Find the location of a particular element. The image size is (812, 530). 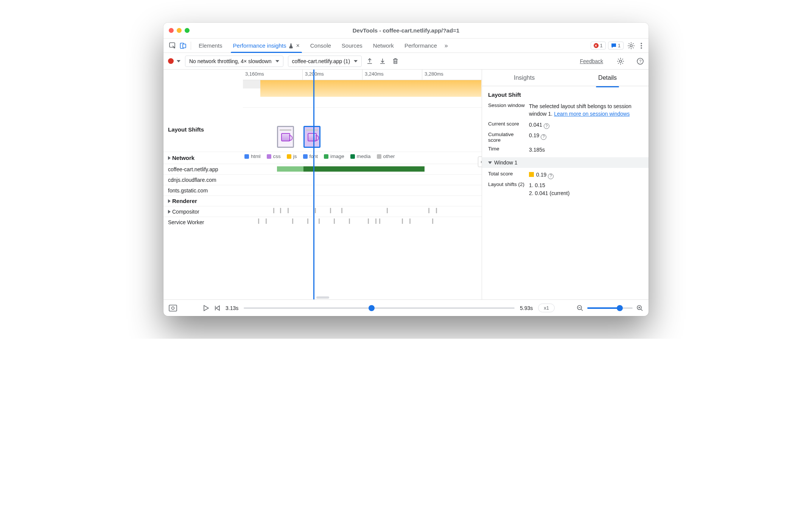

devtools-tabbar: Elements Performance insights × Console … is located at coordinates (406, 46).